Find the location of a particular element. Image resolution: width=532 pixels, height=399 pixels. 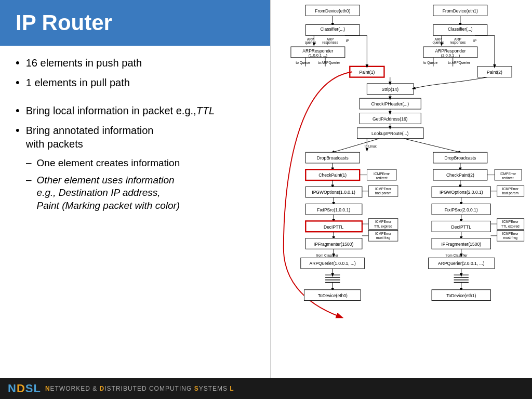

title-banner: IP Router is located at coordinates (135, 23).